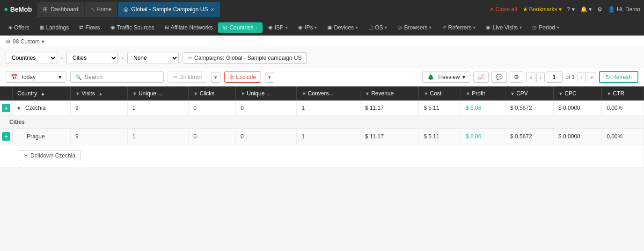  Describe the element at coordinates (389, 93) in the screenshot. I see `col-revenue: ▼ Revenue` at that location.